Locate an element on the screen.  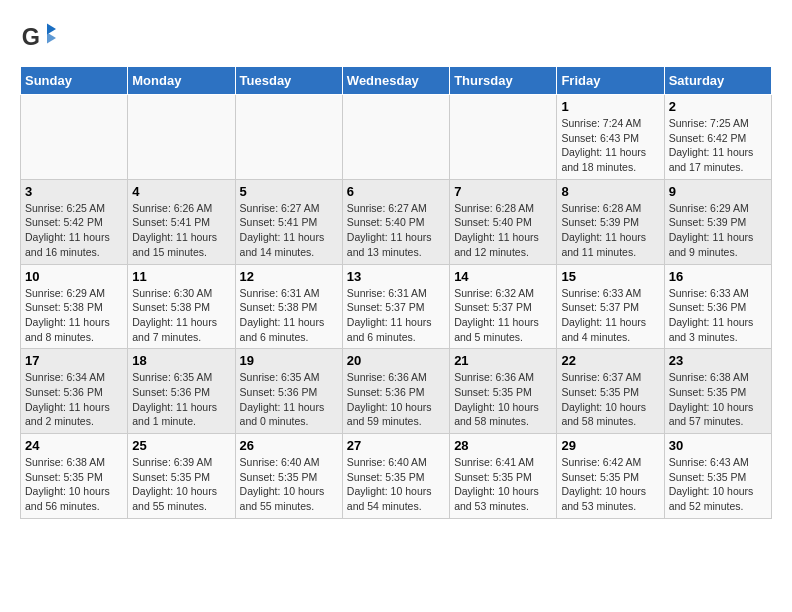
calendar-cell: 19Sunrise: 6:35 AM Sunset: 5:36 PM Dayli… is located at coordinates (288, 392).